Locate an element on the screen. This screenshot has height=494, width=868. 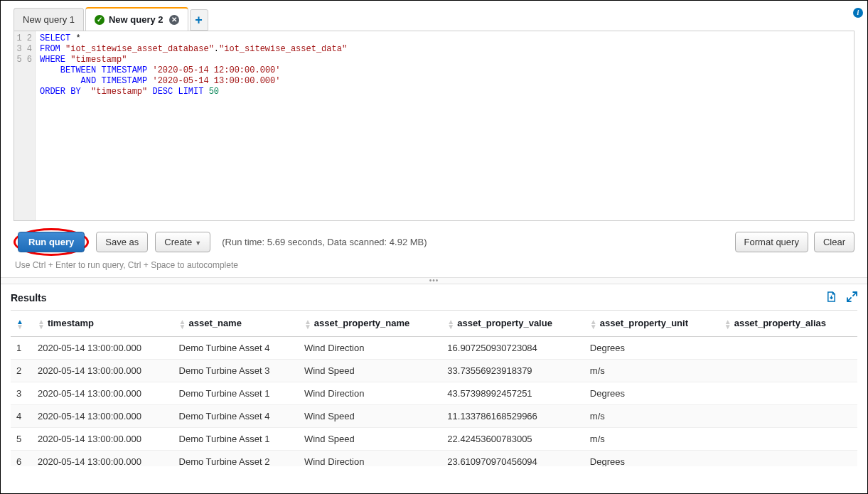
splitter-handle: ••• is located at coordinates (434, 281).